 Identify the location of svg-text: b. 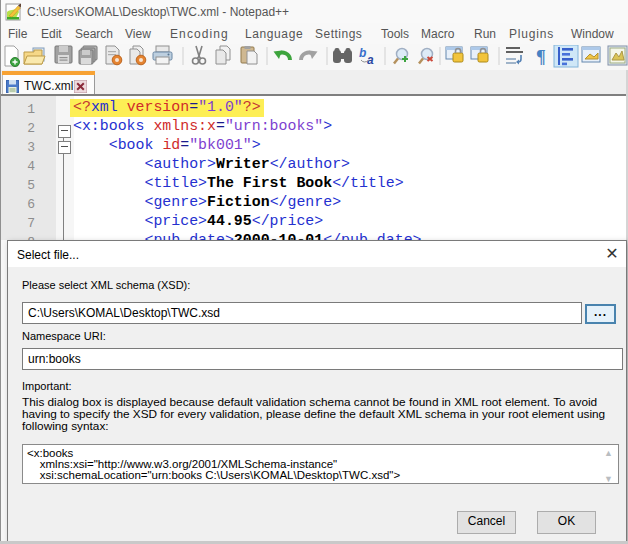
(362, 53).